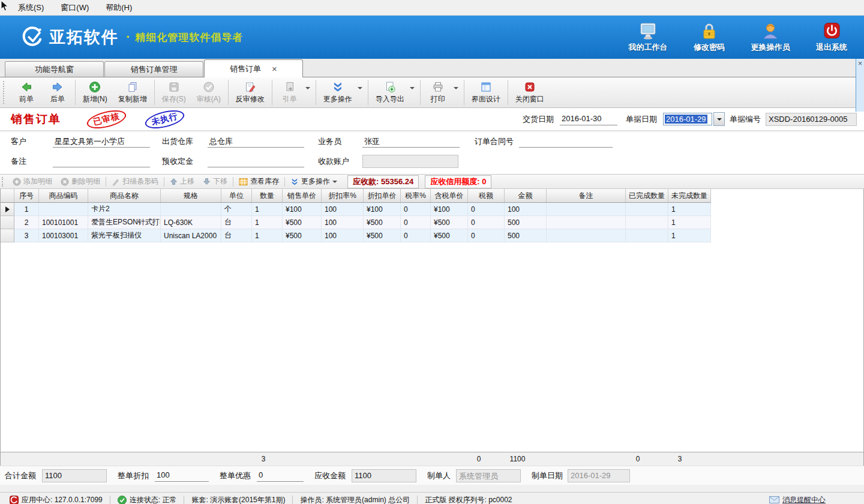 The image size is (864, 504). I want to click on move-down-button: 下移, so click(215, 181).